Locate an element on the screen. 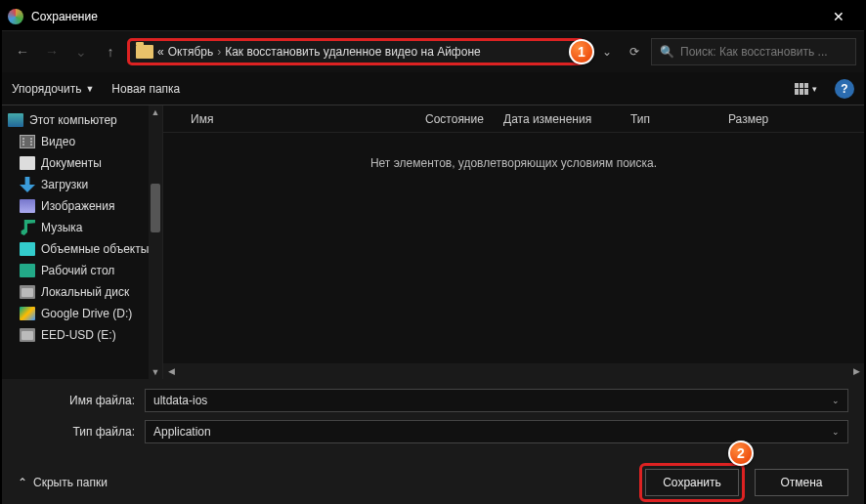 The height and width of the screenshot is (504, 866). tree-this-pc: Этот компьютер is located at coordinates (84, 120).